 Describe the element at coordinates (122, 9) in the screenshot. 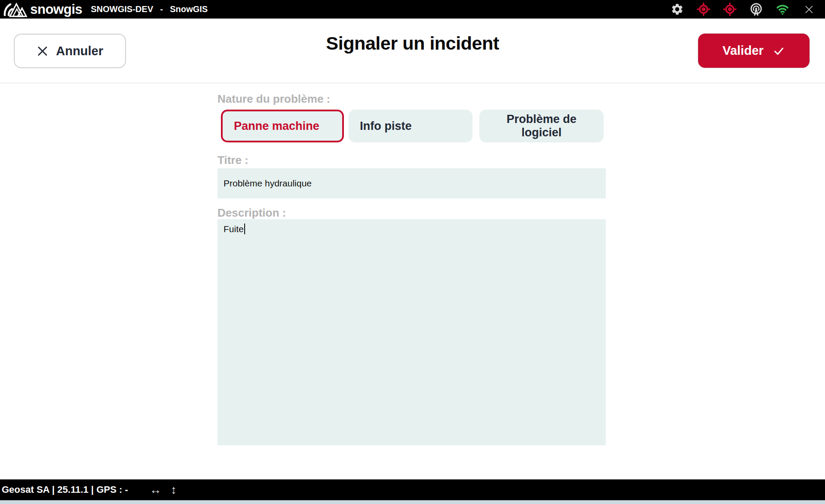

I see `environment-label: SNOWGIS-DEV` at that location.